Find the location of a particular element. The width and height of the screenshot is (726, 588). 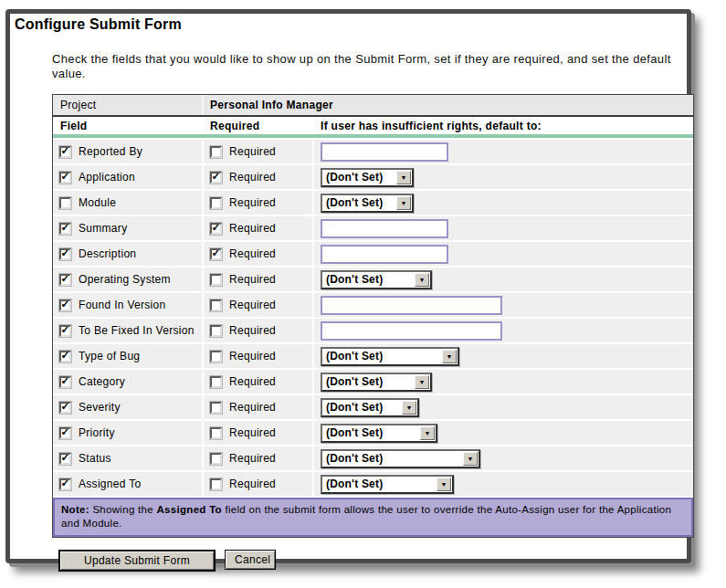

table-row: ✓Description✓Required is located at coordinates (373, 254).